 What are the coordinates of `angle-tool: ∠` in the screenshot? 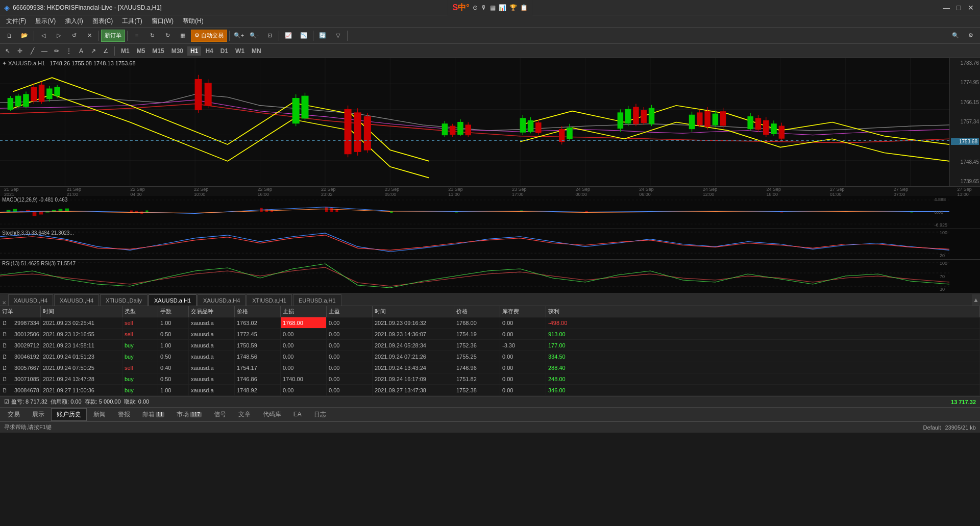 It's located at (106, 51).